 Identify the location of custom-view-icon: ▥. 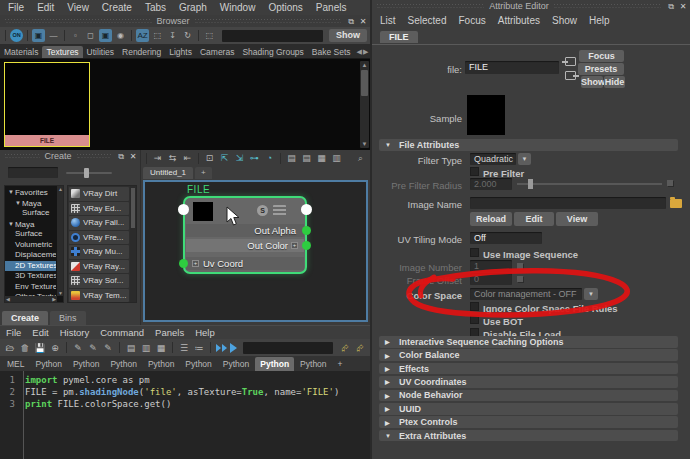
(336, 158).